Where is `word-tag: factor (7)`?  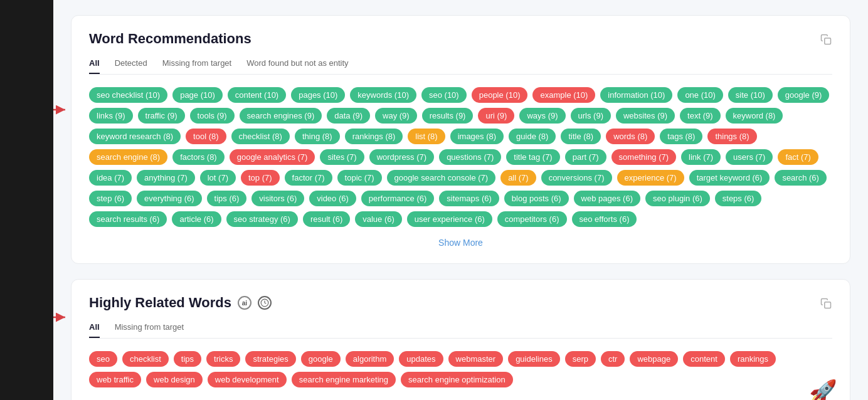
word-tag: factor (7) is located at coordinates (309, 178).